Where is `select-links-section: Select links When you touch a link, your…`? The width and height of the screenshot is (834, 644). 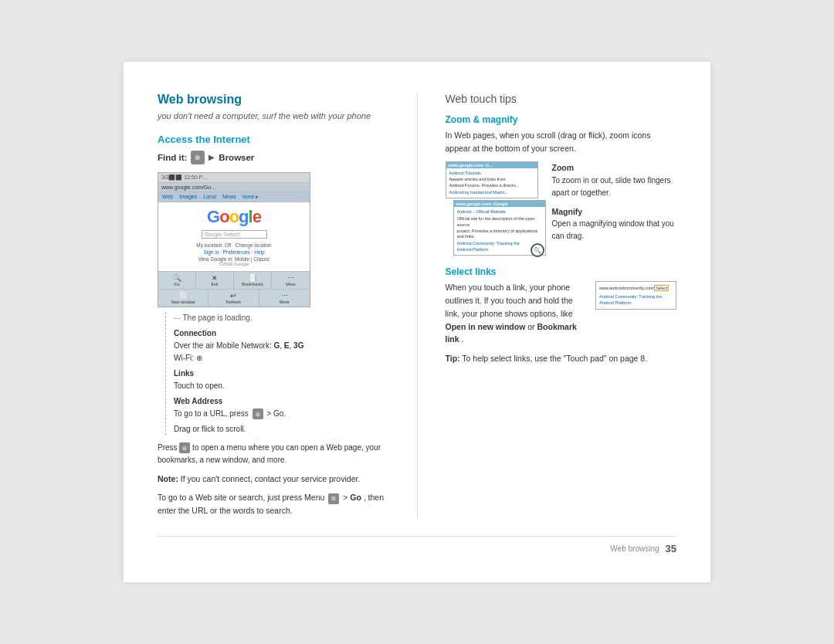
select-links-section: Select links When you touch a link, your… is located at coordinates (561, 316).